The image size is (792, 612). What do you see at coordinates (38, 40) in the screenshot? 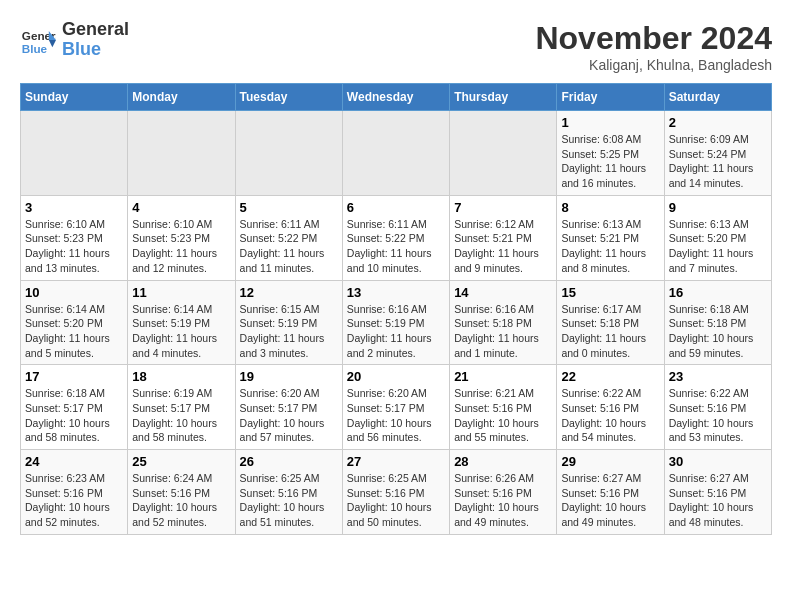
I see `logo-icon: General Blue` at bounding box center [38, 40].